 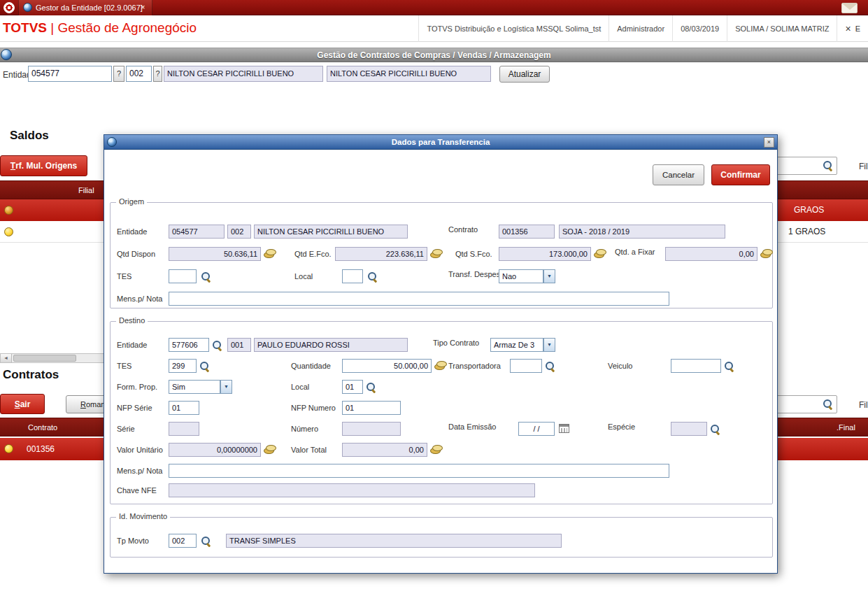 I want to click on form-prop-label: Form. Prop., so click(x=137, y=387).